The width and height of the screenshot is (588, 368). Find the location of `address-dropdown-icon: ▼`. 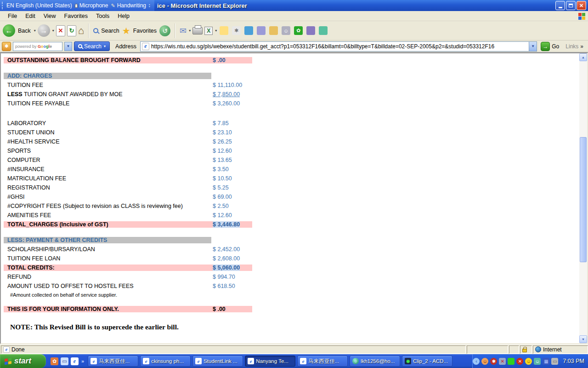

address-dropdown-icon: ▼ is located at coordinates (533, 46).